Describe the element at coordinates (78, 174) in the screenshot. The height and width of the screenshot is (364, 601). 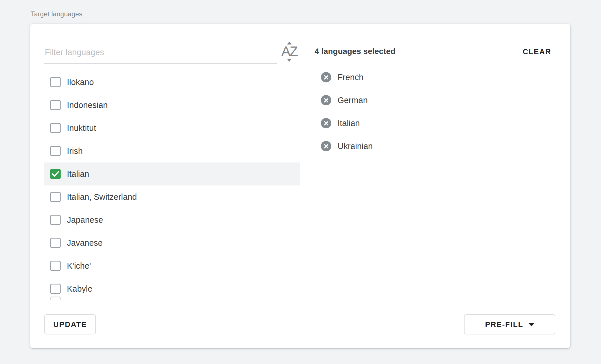
I see `language-label: Italian` at that location.